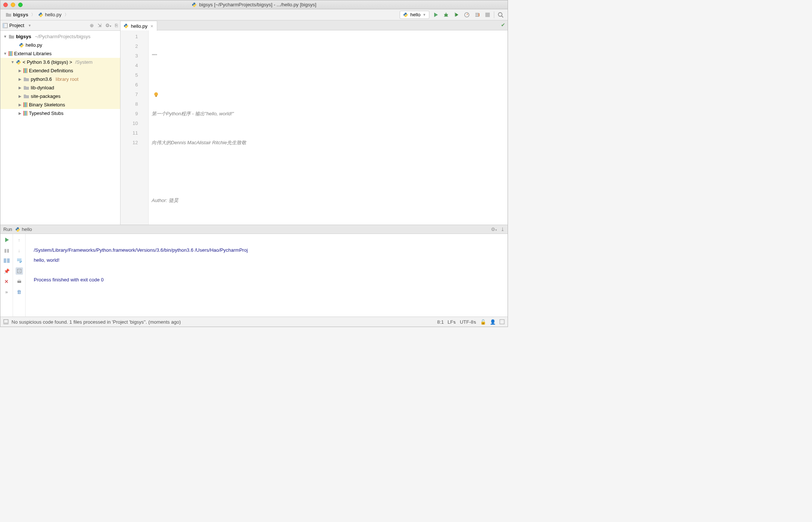  What do you see at coordinates (129, 37) in the screenshot?
I see `line-number: 1` at bounding box center [129, 37].